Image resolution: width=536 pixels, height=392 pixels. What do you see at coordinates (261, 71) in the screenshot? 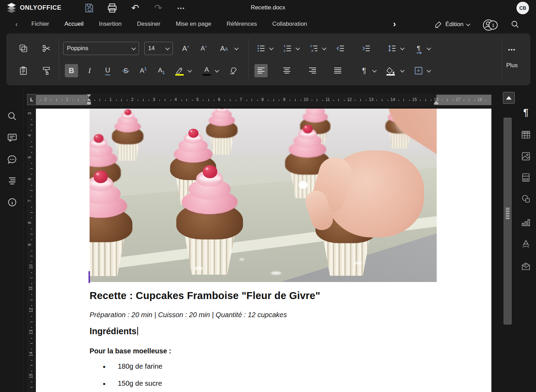
I see `align-left-button` at bounding box center [261, 71].